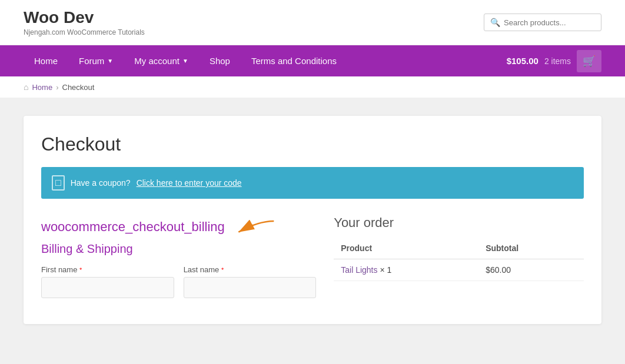  I want to click on product-column-header: Product, so click(406, 248).